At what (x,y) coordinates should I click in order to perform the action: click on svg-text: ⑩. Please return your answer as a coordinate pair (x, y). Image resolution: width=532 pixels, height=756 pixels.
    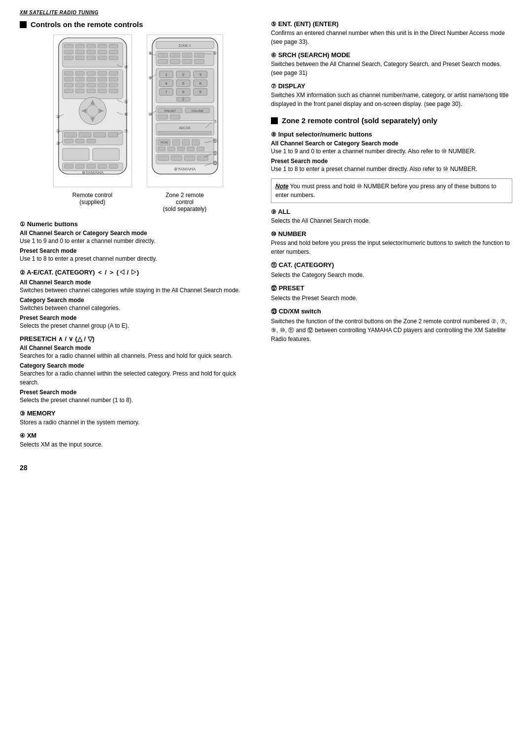
    Looking at the image, I should click on (150, 114).